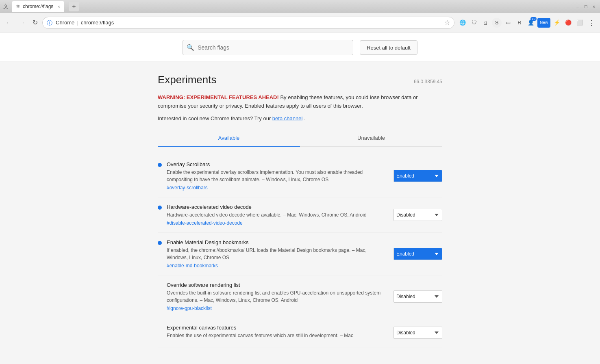 This screenshot has height=364, width=600. Describe the element at coordinates (428, 82) in the screenshot. I see `version-text: 66.0.3359.45` at that location.